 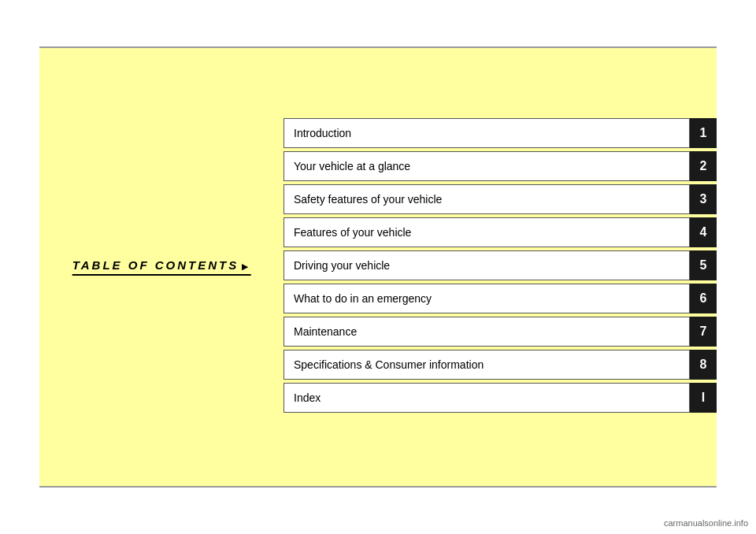 I want to click on toc-row: Introduction1, so click(x=500, y=133).